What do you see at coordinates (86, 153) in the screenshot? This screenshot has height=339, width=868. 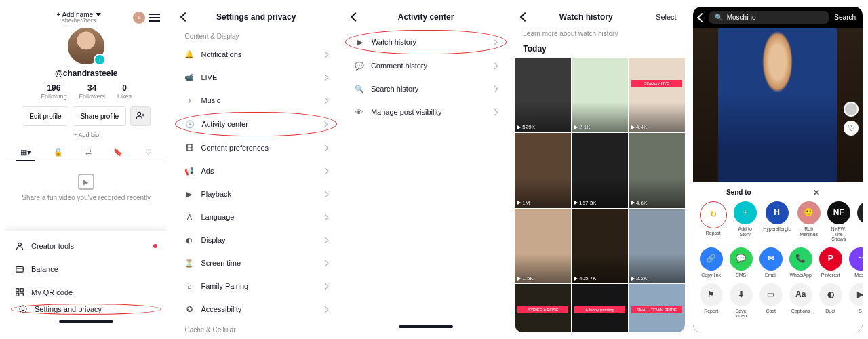 I see `profile-tabs: ▦▾ 🔒 ⇄ 🔖 ♡` at bounding box center [86, 153].